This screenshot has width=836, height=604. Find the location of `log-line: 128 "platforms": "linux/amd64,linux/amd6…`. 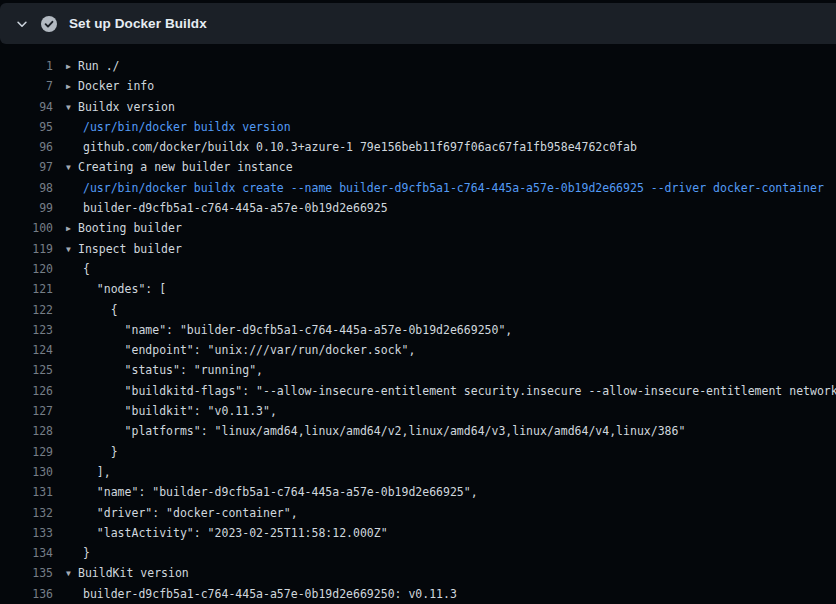

log-line: 128 "platforms": "linux/amd64,linux/amd6… is located at coordinates (418, 431).